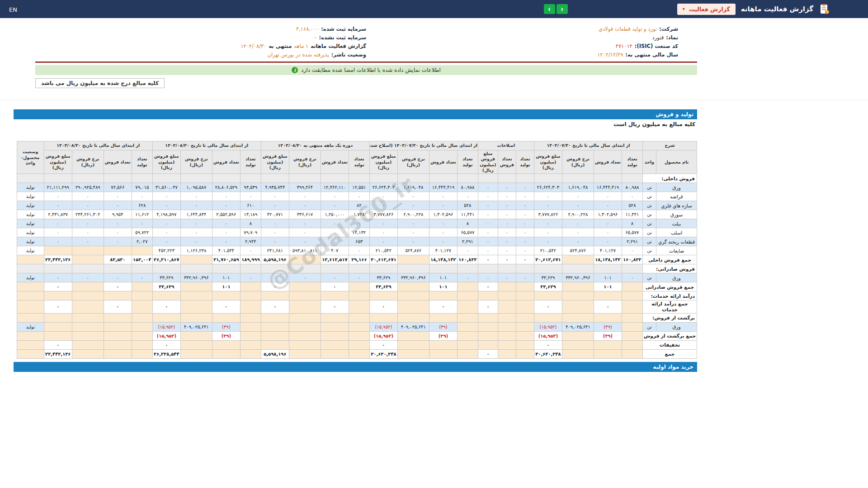 The width and height of the screenshot is (868, 488). What do you see at coordinates (335, 260) in the screenshot?
I see `table-cell: ۱۳,۶۱۲,۵۱۷` at bounding box center [335, 260].